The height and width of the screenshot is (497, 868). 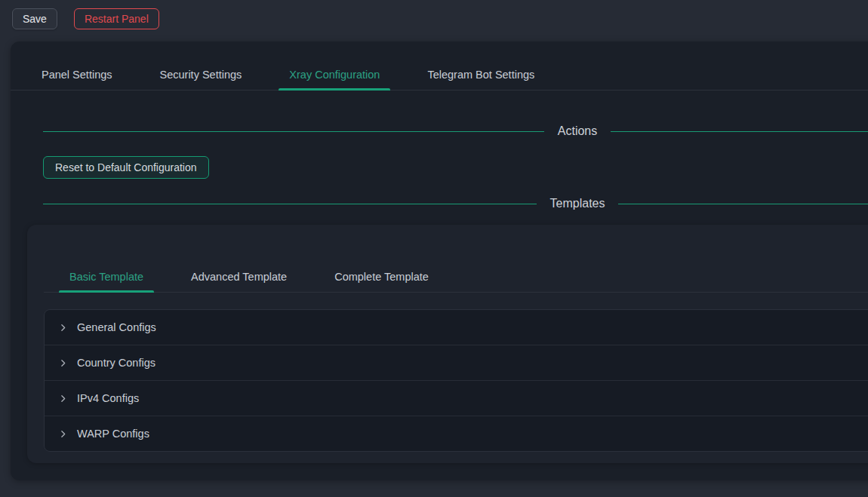 What do you see at coordinates (113, 434) in the screenshot?
I see `collapse-item-label: WARP Configs` at bounding box center [113, 434].